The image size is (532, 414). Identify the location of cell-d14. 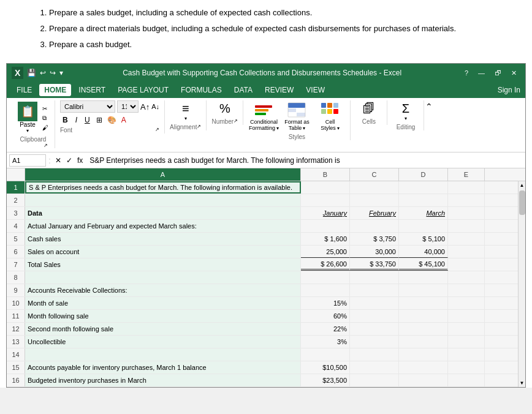
(424, 355).